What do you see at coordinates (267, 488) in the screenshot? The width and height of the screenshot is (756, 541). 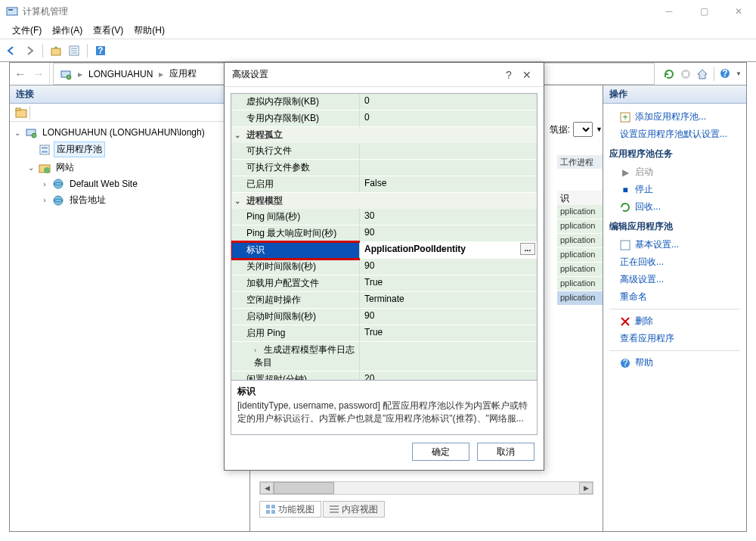 I see `scroll-left-icon: ◀` at bounding box center [267, 488].